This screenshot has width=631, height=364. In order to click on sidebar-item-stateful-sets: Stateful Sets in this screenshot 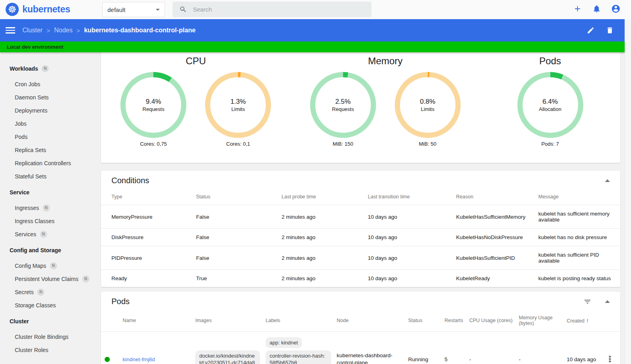, I will do `click(50, 176)`.